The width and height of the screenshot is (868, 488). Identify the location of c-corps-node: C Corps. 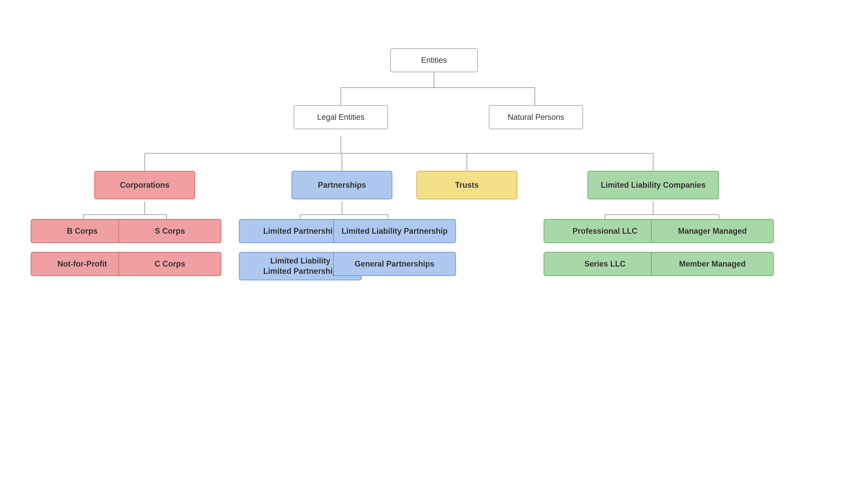
(170, 264).